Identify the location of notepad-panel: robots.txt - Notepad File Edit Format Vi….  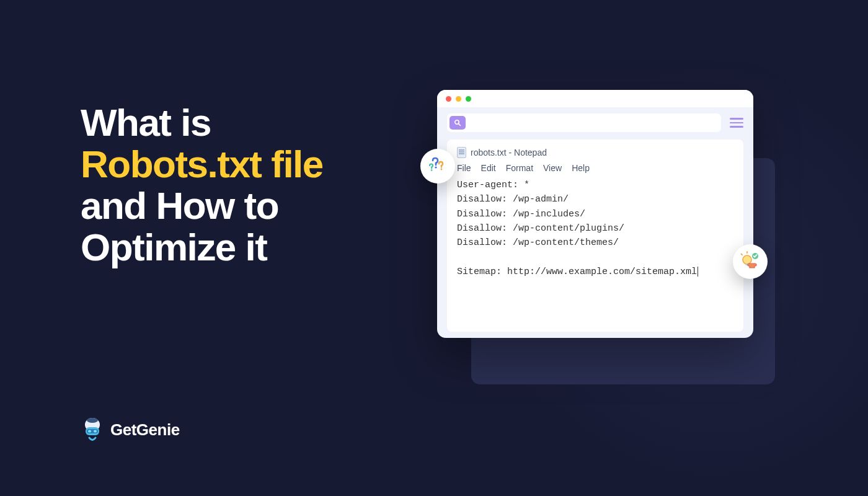
(595, 236).